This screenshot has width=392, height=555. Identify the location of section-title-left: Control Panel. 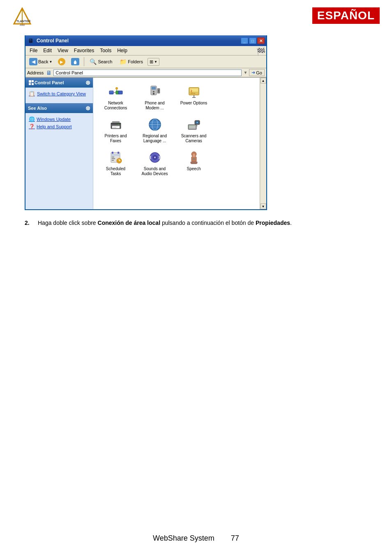
(46, 83).